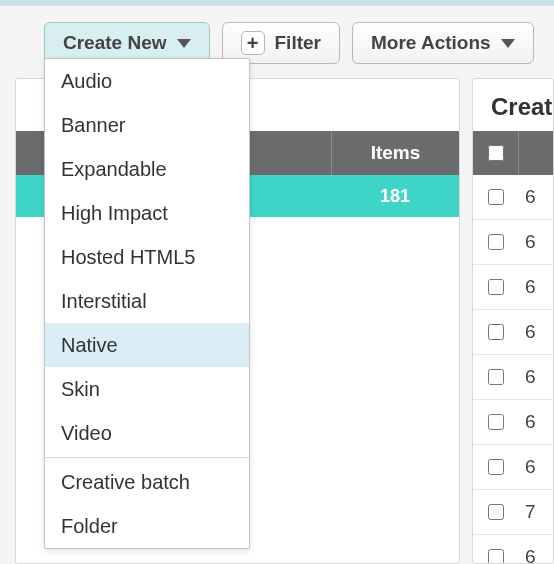  What do you see at coordinates (115, 43) in the screenshot?
I see `create-new-label: Create New` at bounding box center [115, 43].